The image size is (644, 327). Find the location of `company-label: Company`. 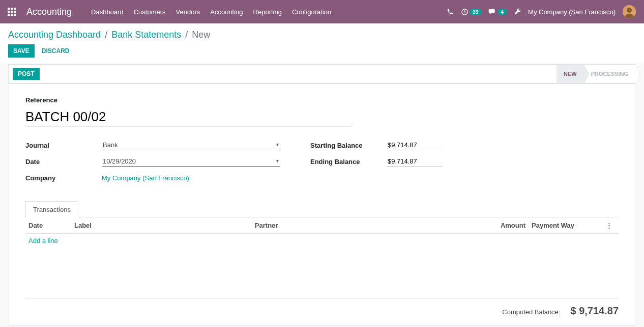

company-label: Company is located at coordinates (64, 178).